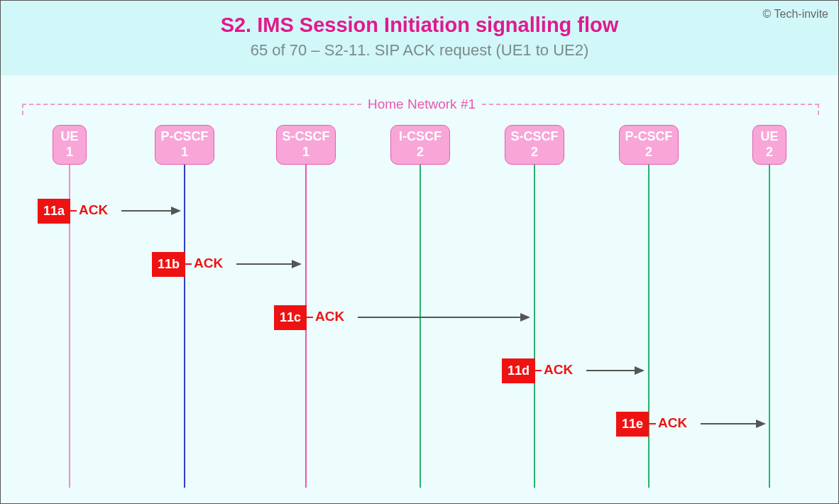 The height and width of the screenshot is (504, 839). What do you see at coordinates (420, 18) in the screenshot?
I see `diagram-title: S2. IMS Session Initiation signalling fl…` at bounding box center [420, 18].